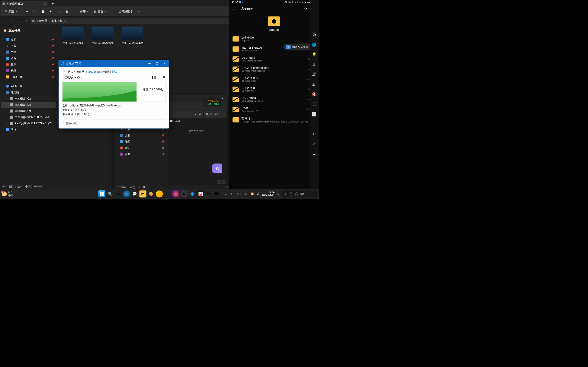  What do you see at coordinates (302, 194) in the screenshot?
I see `dock-icon: ⌨` at bounding box center [302, 194].